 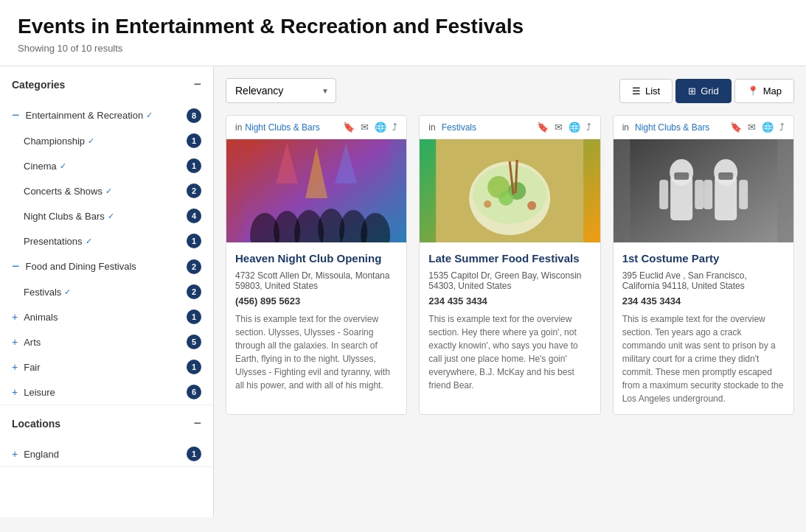 I want to click on locations-header: Locations −, so click(x=106, y=423).